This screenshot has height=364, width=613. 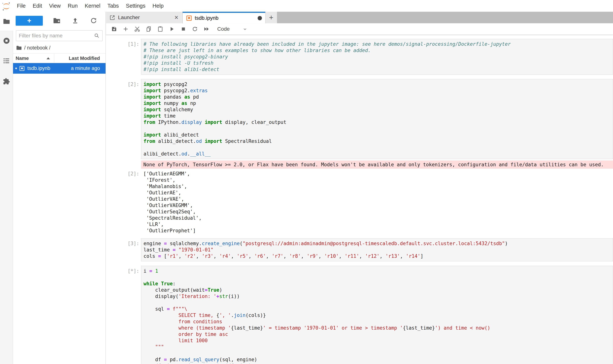 I want to click on menubar-items: FileEditViewRunKernelTabsSettingsHelp, so click(x=90, y=6).